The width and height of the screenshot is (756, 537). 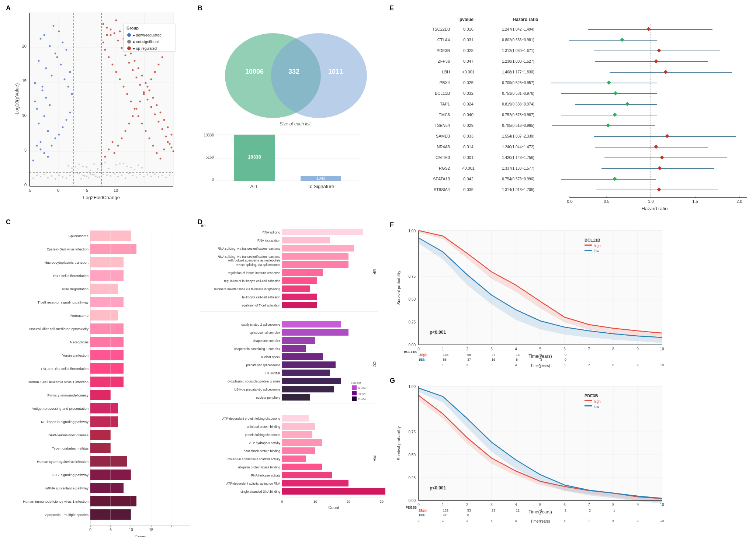 What do you see at coordinates (291, 378) in the screenshot?
I see `go-chart: BP RNA splicing RNA localization RNA spl…` at bounding box center [291, 378].